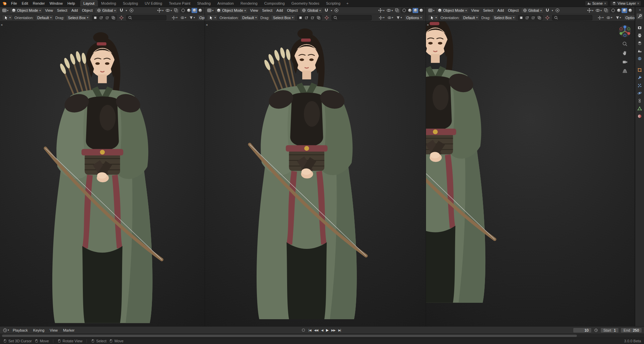  Describe the element at coordinates (625, 62) in the screenshot. I see `camera-view-icon` at that location.